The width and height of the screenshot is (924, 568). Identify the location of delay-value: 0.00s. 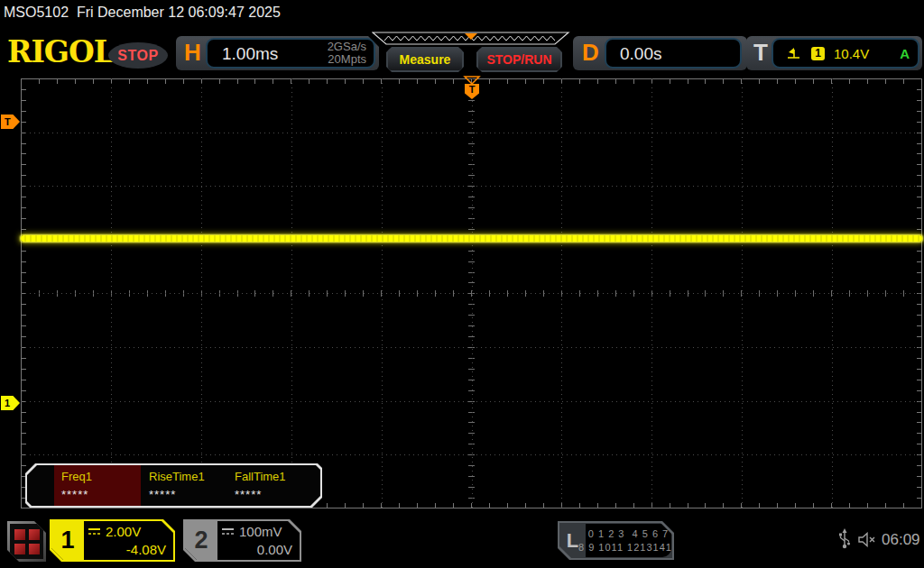
(641, 54).